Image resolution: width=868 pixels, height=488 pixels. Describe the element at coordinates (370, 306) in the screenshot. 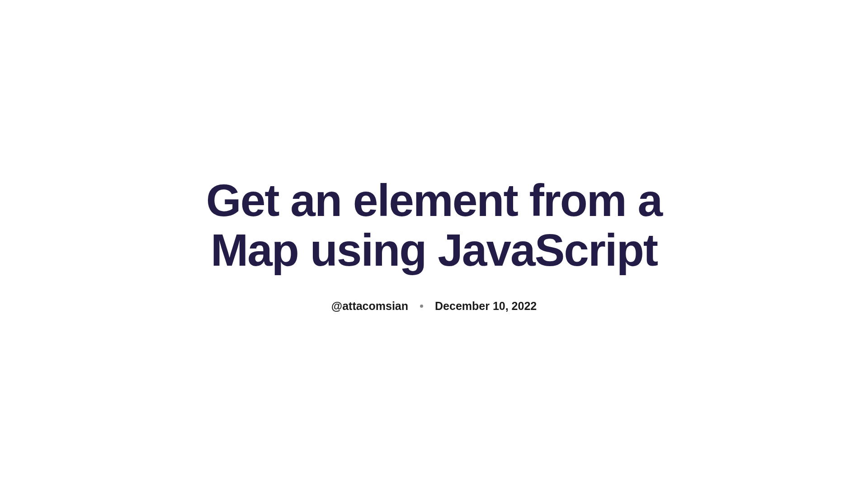

I see `author-handle: @attacomsian` at that location.